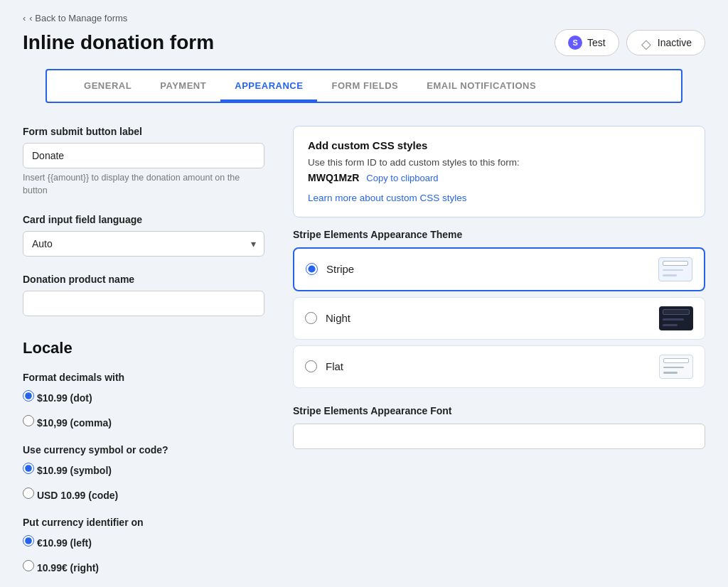 The height and width of the screenshot is (587, 728). Describe the element at coordinates (28, 468) in the screenshot. I see `currency-symbol-radio` at that location.